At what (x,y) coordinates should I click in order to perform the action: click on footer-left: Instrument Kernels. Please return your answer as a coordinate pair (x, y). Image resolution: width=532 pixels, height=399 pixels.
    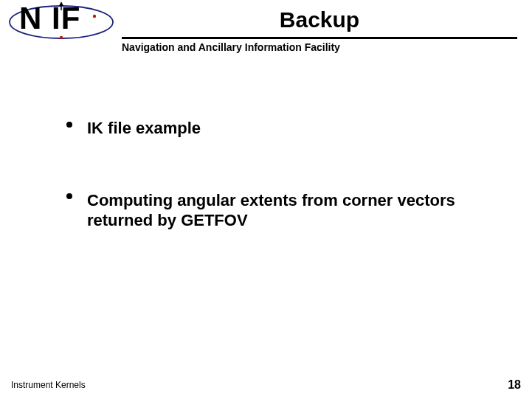
    Looking at the image, I should click on (49, 385).